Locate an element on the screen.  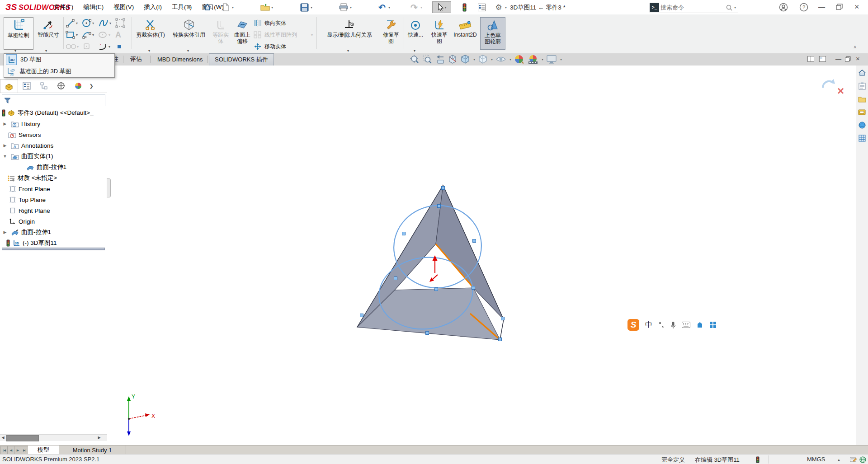
undo-button: ↶ is located at coordinates (382, 7).